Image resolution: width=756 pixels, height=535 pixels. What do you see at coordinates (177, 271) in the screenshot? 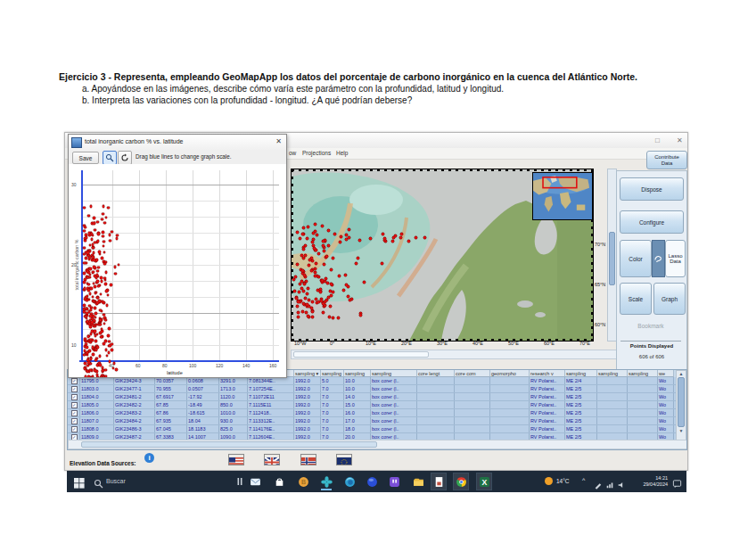
I see `scatter-points` at bounding box center [177, 271].